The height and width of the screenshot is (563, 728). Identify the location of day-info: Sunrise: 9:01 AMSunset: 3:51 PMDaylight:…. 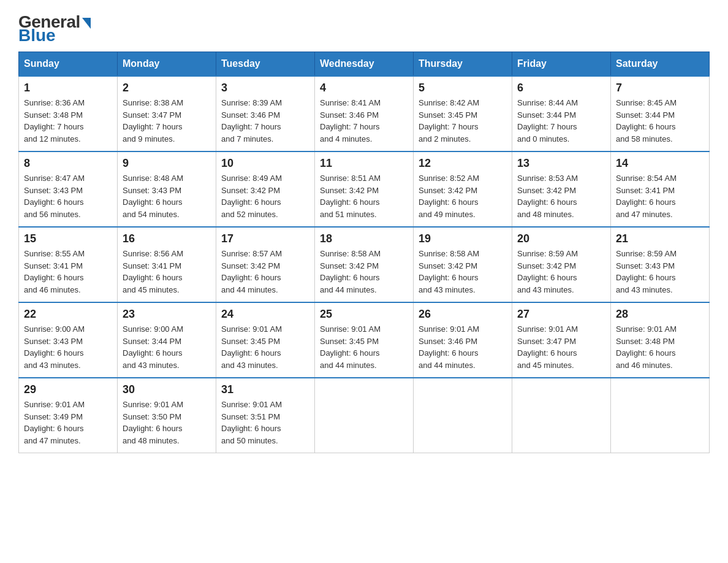
(265, 423).